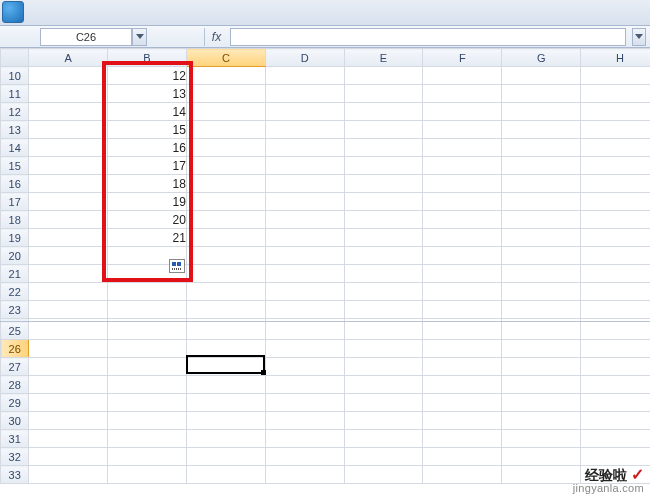 The height and width of the screenshot is (500, 650). Describe the element at coordinates (15, 148) in the screenshot. I see `row-header: 14` at that location.